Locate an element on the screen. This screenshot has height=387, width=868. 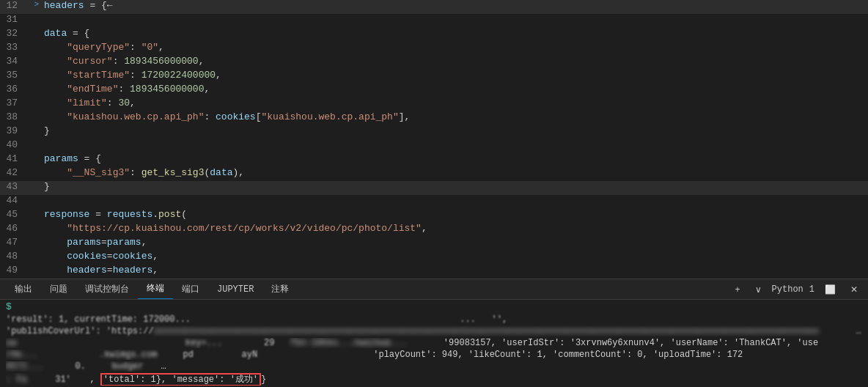
tab-output: 输出 is located at coordinates (23, 290).